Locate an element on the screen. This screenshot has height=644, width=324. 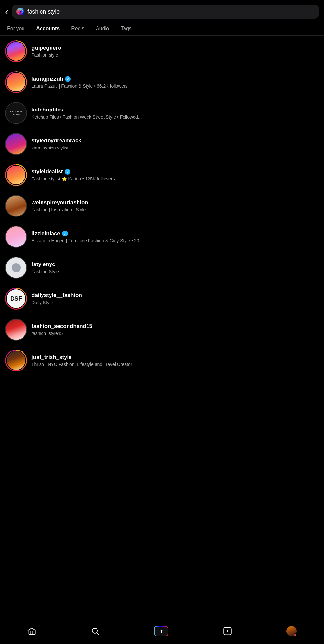
account-info: weinspireyourfashionFashion | Inspiratio… is located at coordinates (175, 206).